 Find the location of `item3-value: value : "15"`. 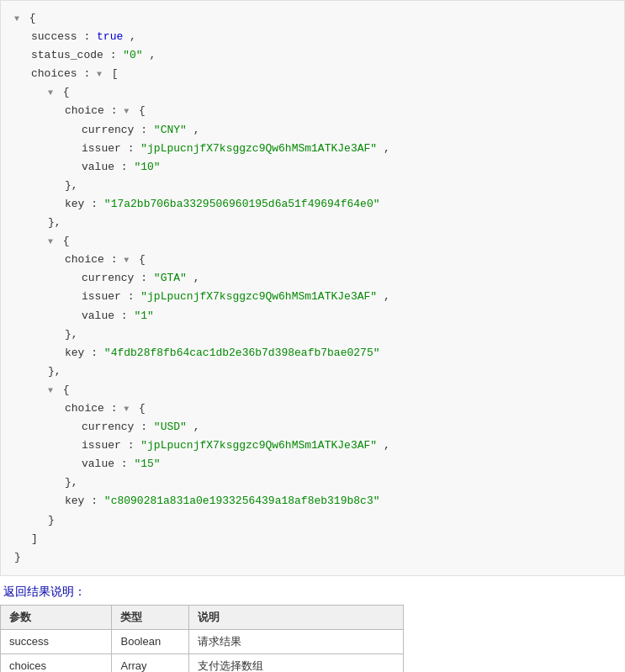

item3-value: value : "15" is located at coordinates (347, 464).